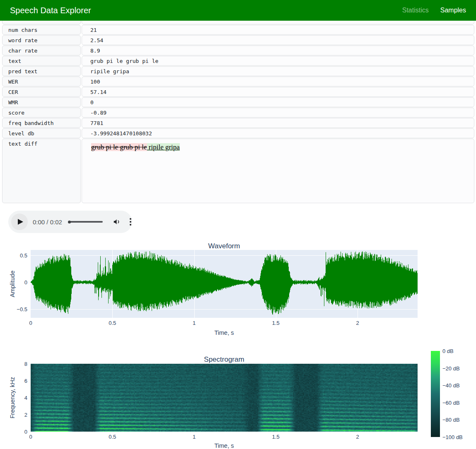  What do you see at coordinates (15, 310) in the screenshot?
I see `waveform-y-tick: −0.5` at bounding box center [15, 310].